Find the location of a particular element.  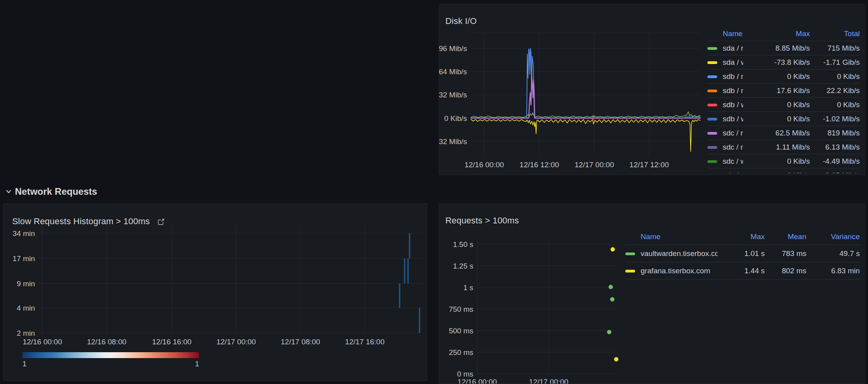

chevron-down-icon is located at coordinates (9, 192).